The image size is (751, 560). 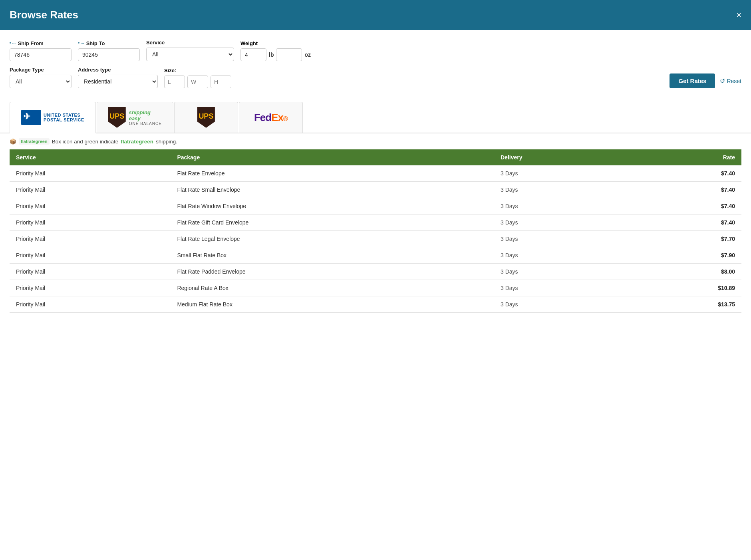 I want to click on flatrategreen-badge: flatrategreen, so click(x=34, y=141).